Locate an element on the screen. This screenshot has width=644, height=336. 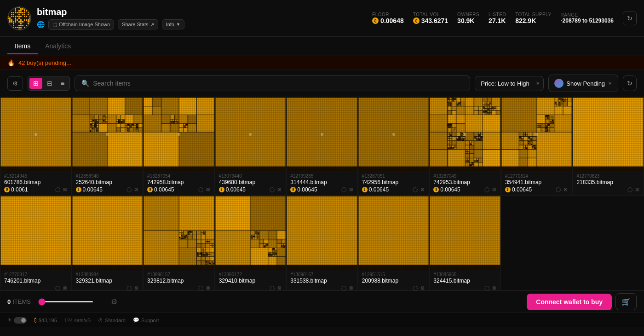
external-link-icon: ↗ is located at coordinates (152, 25).